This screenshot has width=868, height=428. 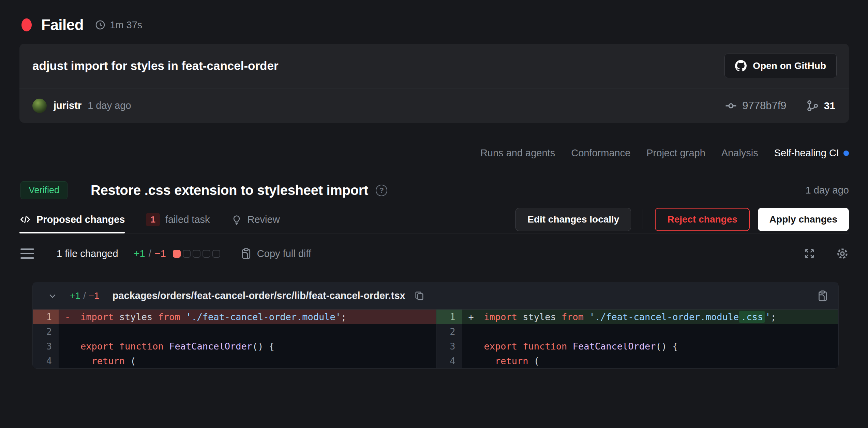 I want to click on file-additions: +1, so click(x=75, y=296).